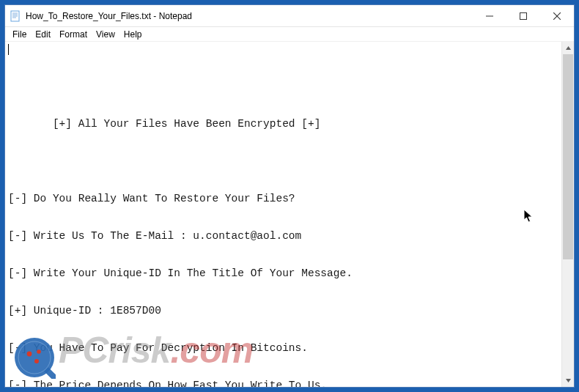 The height and width of the screenshot is (392, 579). What do you see at coordinates (283, 274) in the screenshot?
I see `text-line: [-] Write Your Unique-ID In The Title Of…` at bounding box center [283, 274].